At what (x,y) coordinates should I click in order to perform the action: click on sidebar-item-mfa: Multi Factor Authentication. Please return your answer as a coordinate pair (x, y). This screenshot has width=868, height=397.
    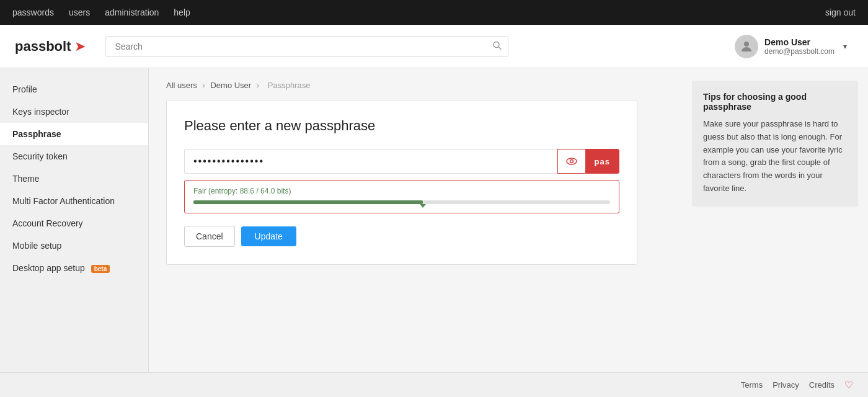
    Looking at the image, I should click on (74, 201).